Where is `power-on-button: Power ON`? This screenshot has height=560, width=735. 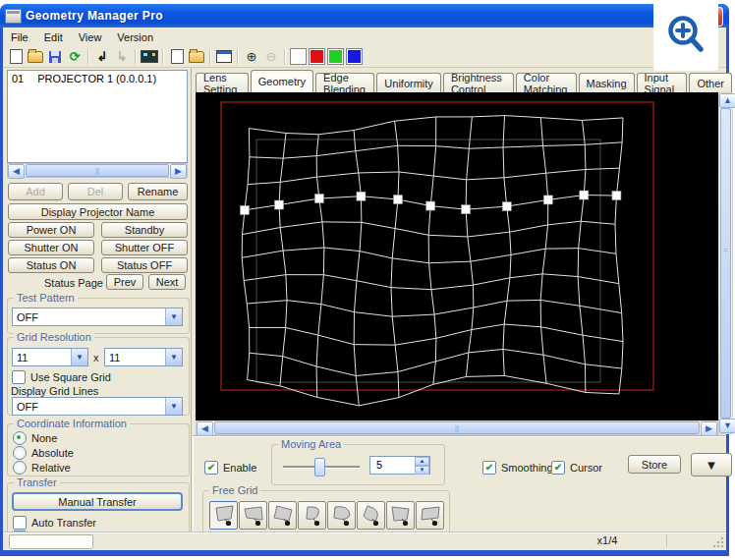
power-on-button: Power ON is located at coordinates (51, 230).